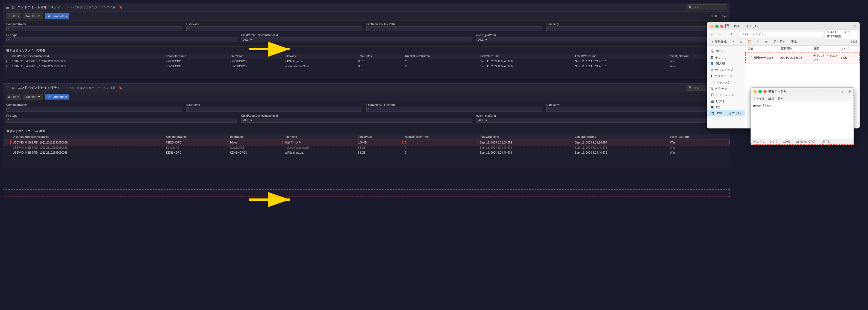 This screenshot has width=868, height=310. What do you see at coordinates (804, 42) in the screenshot?
I see `more-button: …` at bounding box center [804, 42].